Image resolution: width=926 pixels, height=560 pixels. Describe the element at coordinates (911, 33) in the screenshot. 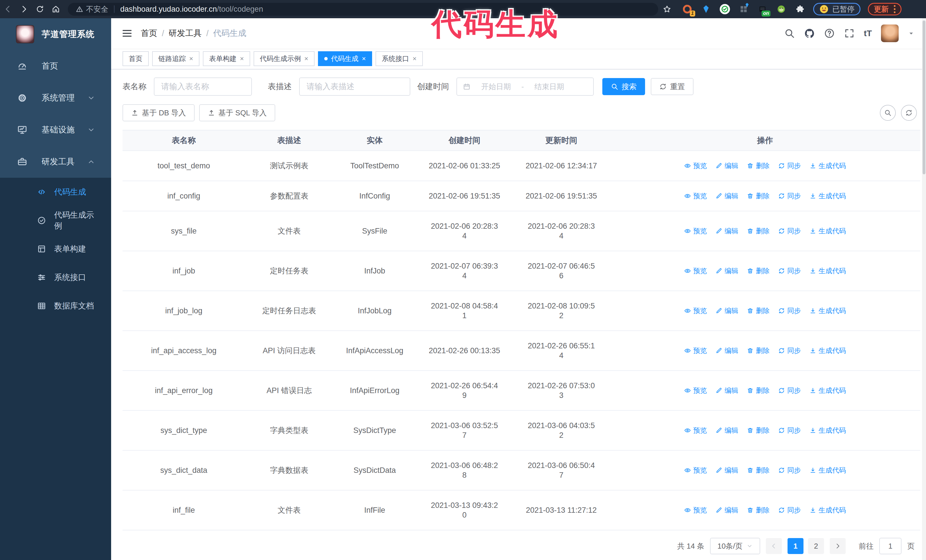

I see `avatar-caret-down-icon` at that location.